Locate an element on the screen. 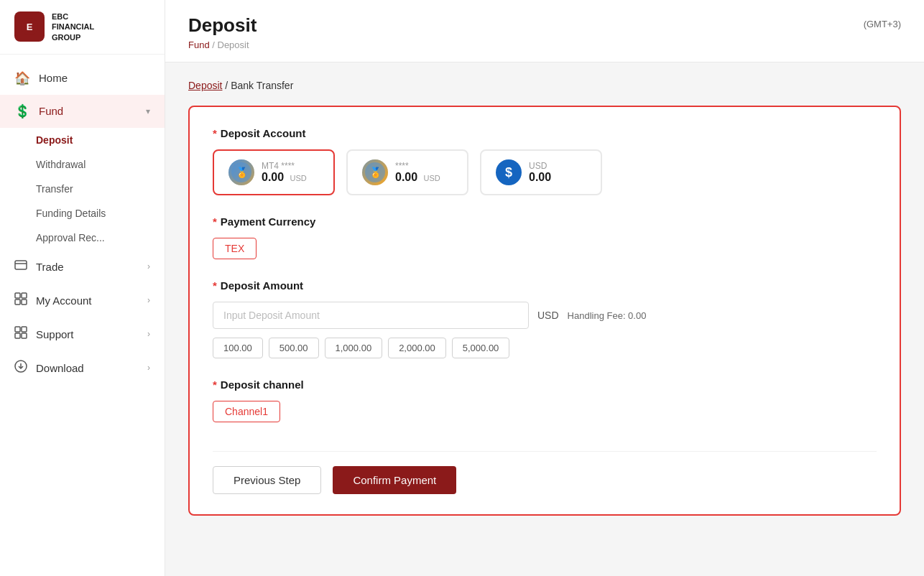 The height and width of the screenshot is (576, 924). account-icon-2: 🏅 is located at coordinates (375, 172).